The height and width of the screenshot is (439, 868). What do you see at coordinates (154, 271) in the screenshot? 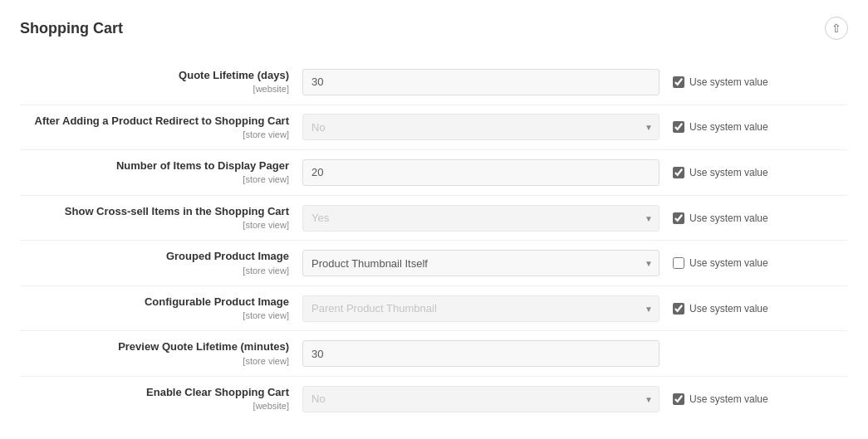
I see `label-scope-grouped-product-image: [store view]` at bounding box center [154, 271].